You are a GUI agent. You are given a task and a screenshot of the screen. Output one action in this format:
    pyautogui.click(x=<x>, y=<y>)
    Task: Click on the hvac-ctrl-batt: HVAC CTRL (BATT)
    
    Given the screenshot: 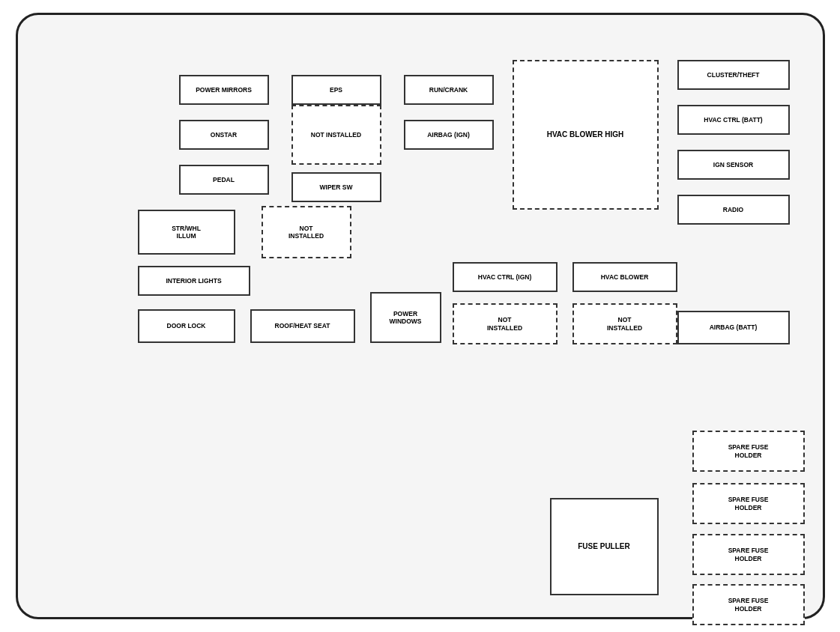 What is the action you would take?
    pyautogui.click(x=734, y=120)
    